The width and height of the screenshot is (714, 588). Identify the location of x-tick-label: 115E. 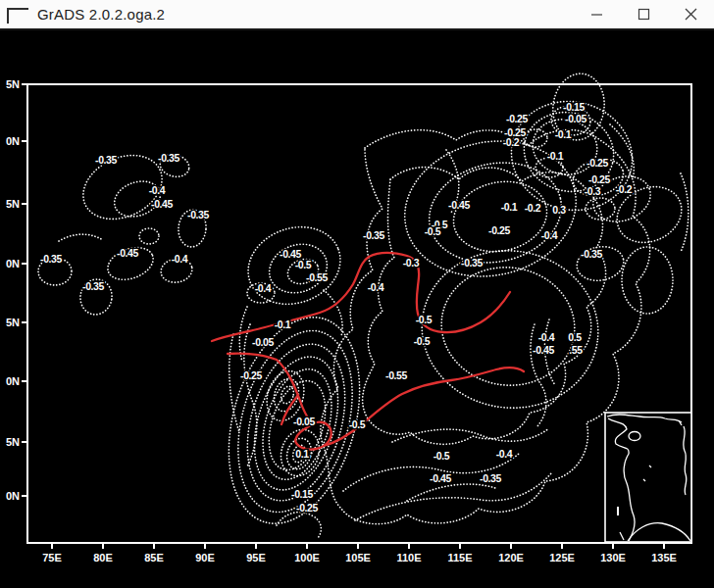
(459, 558).